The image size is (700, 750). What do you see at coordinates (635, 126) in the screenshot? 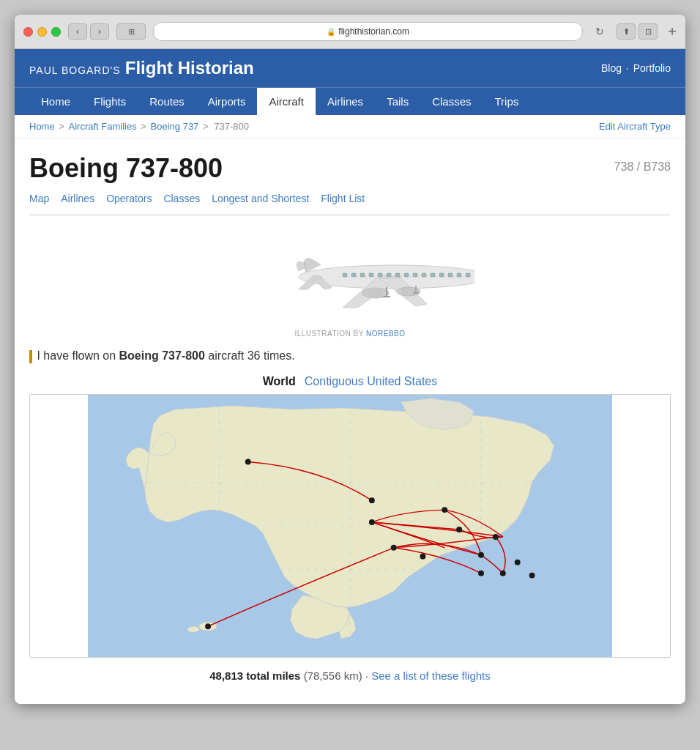
I see `edit-aircraft-link: Edit Aircraft Type` at bounding box center [635, 126].